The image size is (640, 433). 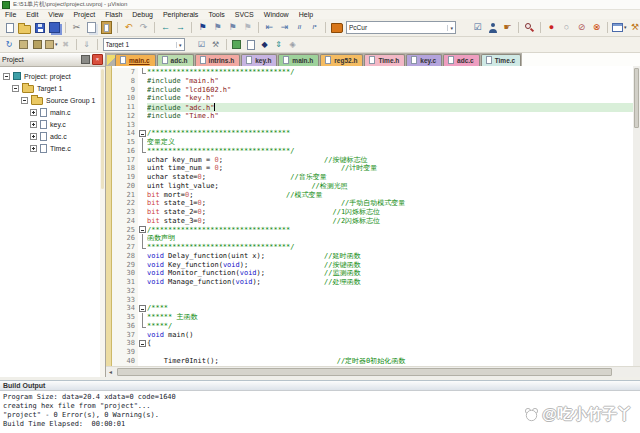 What do you see at coordinates (142, 14) in the screenshot?
I see `menu-debug: Debug` at bounding box center [142, 14].